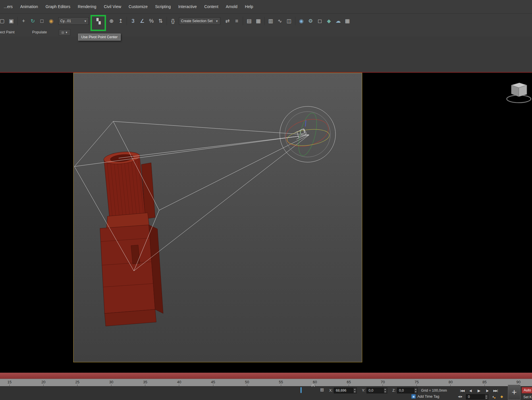 The width and height of the screenshot is (532, 400). Describe the element at coordinates (527, 397) in the screenshot. I see `set-key-button: Set K` at that location.